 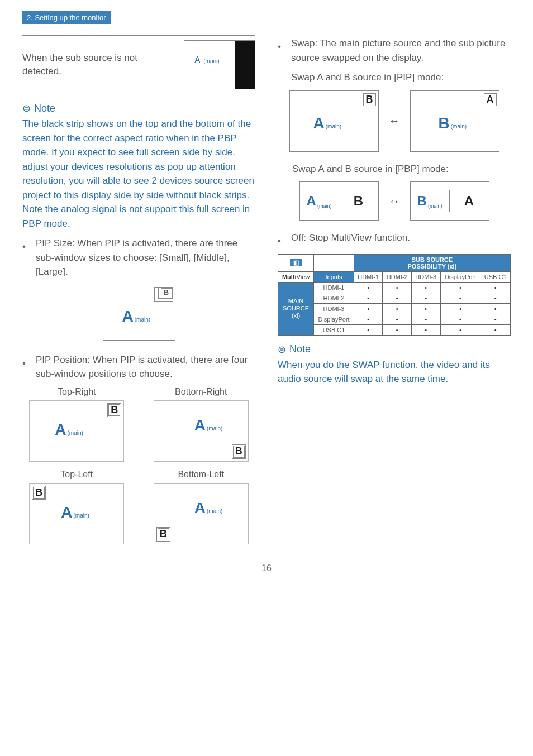 What do you see at coordinates (394, 295) in the screenshot?
I see `multiview-compatibility-table: ◧ SUB SOURCE POSSIBILITY (xl) MultiView …` at bounding box center [394, 295].